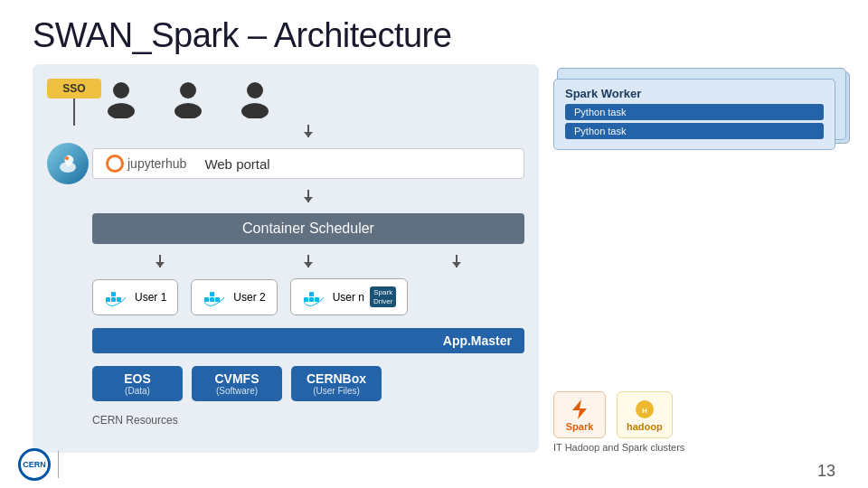 The image size is (868, 488). What do you see at coordinates (580, 427) in the screenshot?
I see `spark-logo-label: Spark` at bounding box center [580, 427].